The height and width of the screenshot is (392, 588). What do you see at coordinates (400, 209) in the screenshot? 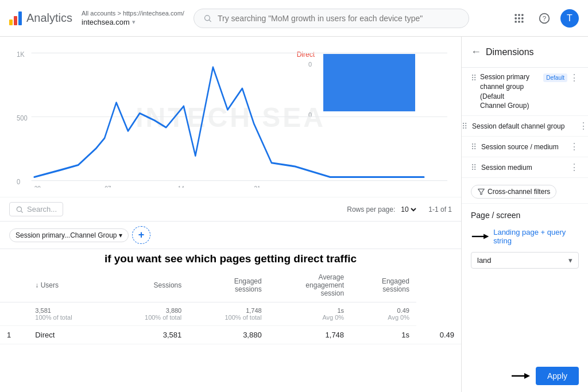
I see `rows-per-page: Rows per page: 10 25 50 1-1 of 1` at bounding box center [400, 209].